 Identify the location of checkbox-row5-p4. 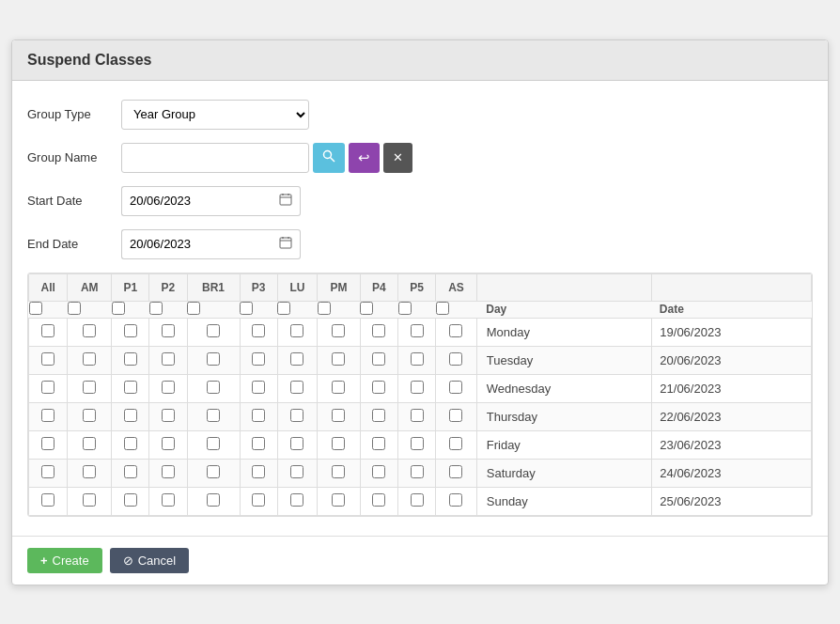
(379, 472).